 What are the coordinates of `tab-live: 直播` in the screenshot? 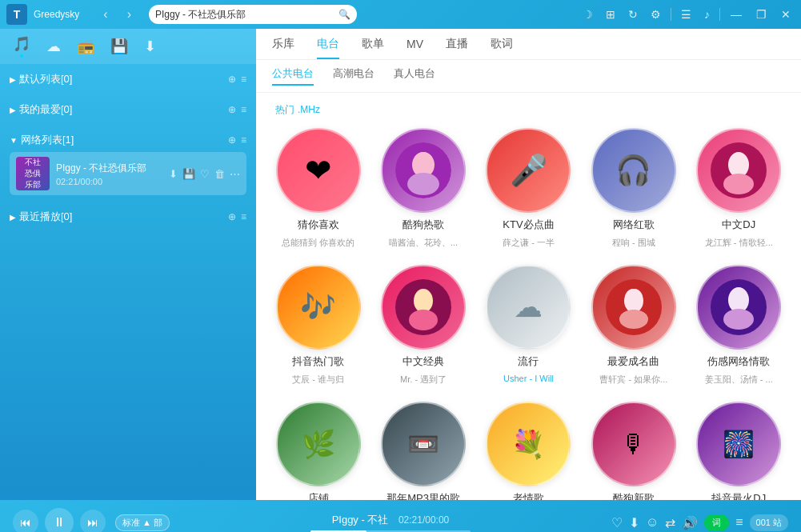 It's located at (457, 48).